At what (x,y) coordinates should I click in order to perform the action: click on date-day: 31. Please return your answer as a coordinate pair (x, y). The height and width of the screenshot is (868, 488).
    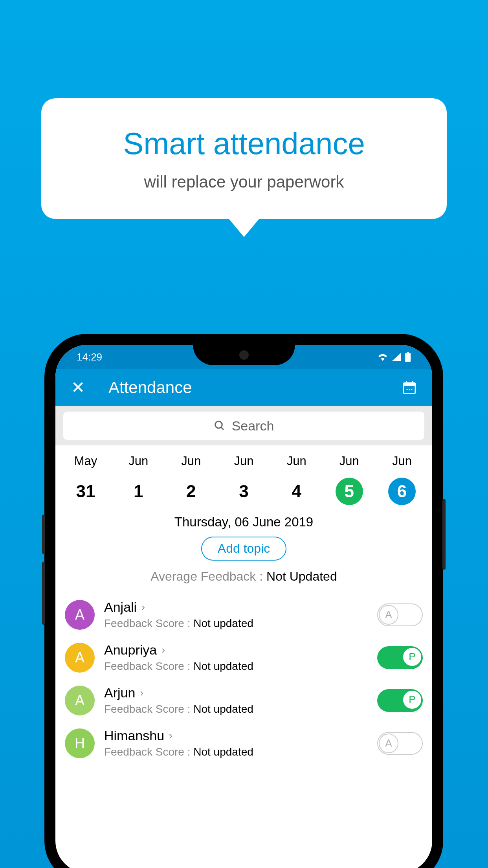
    Looking at the image, I should click on (86, 491).